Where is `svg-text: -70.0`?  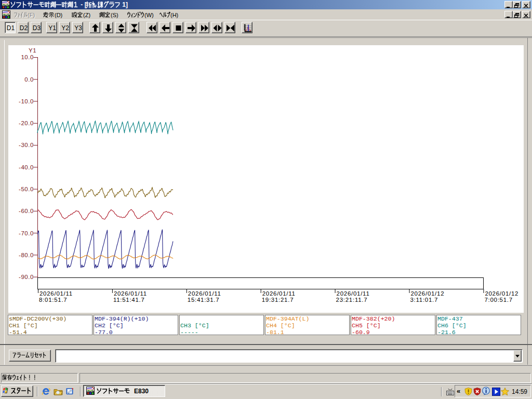 svg-text: -70.0 is located at coordinates (26, 233).